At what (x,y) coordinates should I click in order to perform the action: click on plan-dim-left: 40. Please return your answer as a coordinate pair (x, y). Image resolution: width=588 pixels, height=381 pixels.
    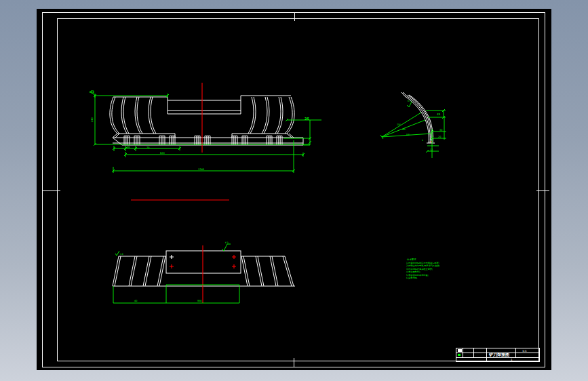
    Looking at the image, I should click on (136, 301).